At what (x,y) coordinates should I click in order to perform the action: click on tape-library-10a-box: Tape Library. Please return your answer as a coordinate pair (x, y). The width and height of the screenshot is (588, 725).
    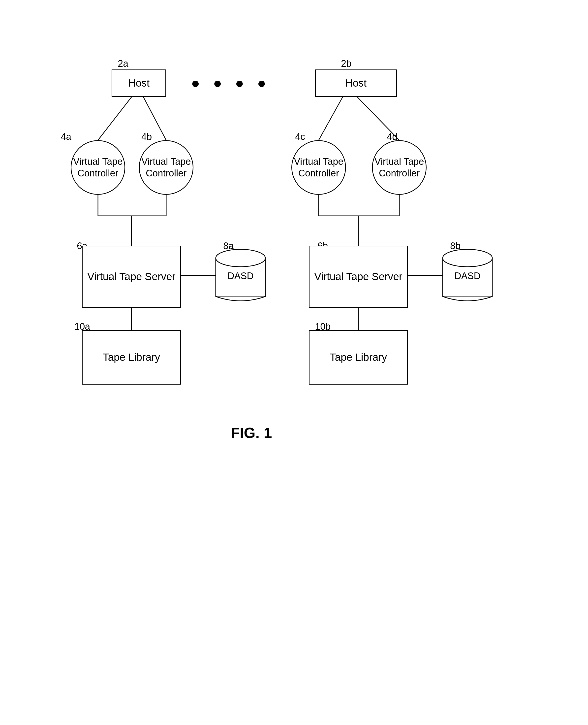
    Looking at the image, I should click on (131, 357).